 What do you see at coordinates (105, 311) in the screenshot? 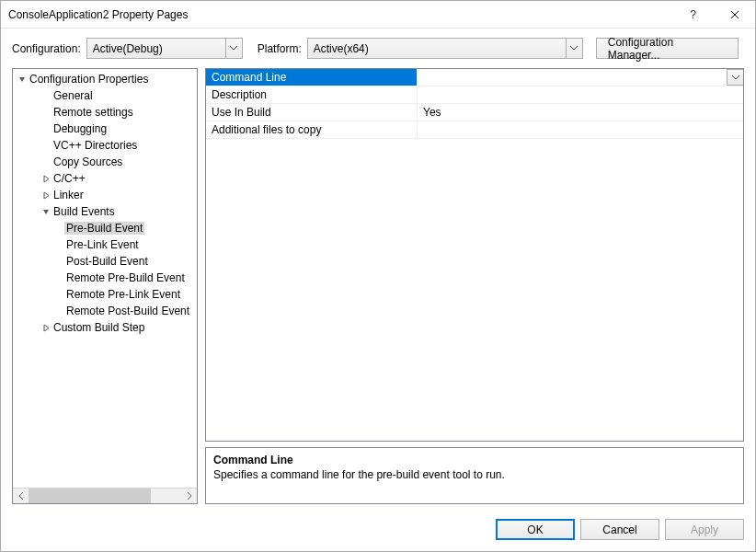
I see `tree-item: Remote Post-Build Event` at bounding box center [105, 311].